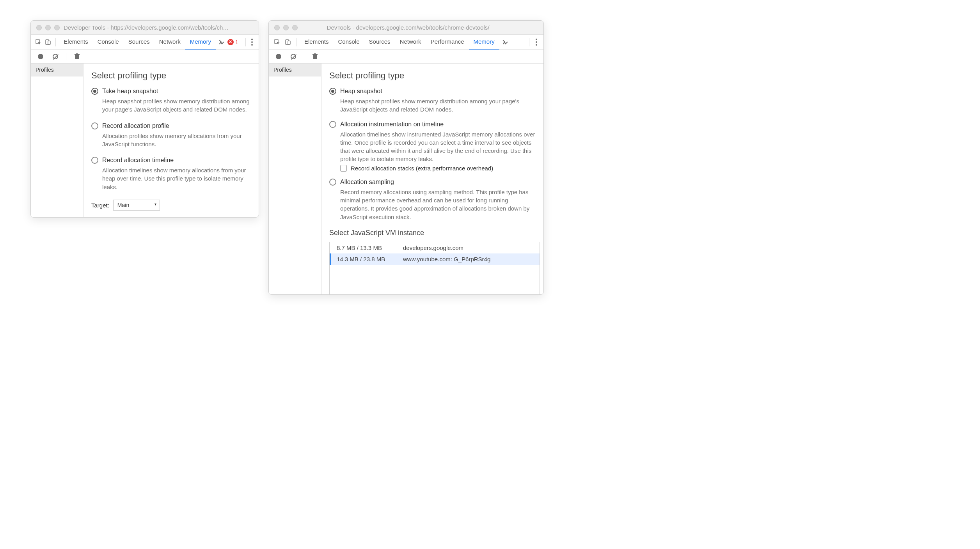 The height and width of the screenshot is (549, 980). I want to click on target-select: Main, so click(137, 205).